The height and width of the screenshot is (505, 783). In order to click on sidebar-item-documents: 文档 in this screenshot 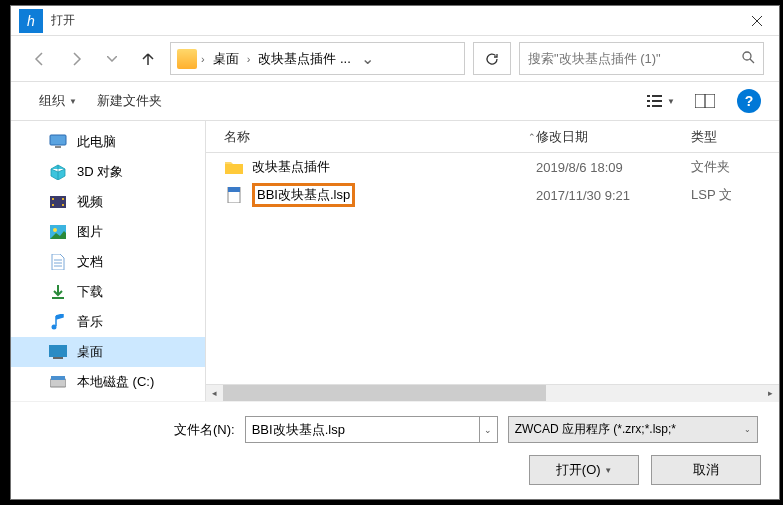, I will do `click(108, 262)`.